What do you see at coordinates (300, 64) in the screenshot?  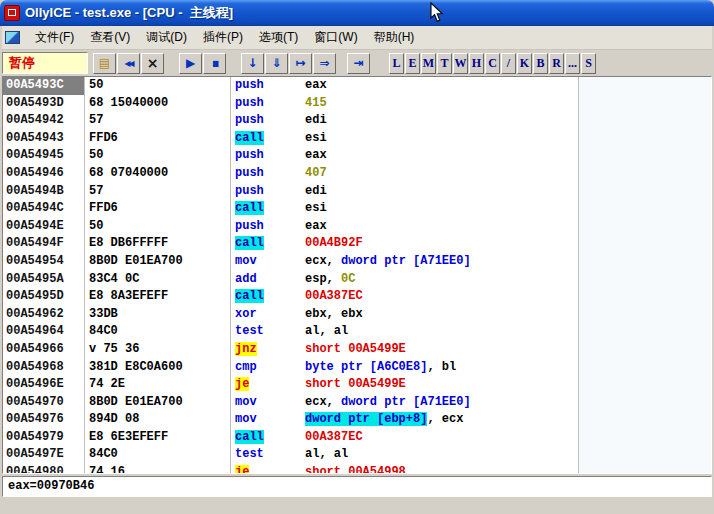 I see `trace-into-button: ↦` at bounding box center [300, 64].